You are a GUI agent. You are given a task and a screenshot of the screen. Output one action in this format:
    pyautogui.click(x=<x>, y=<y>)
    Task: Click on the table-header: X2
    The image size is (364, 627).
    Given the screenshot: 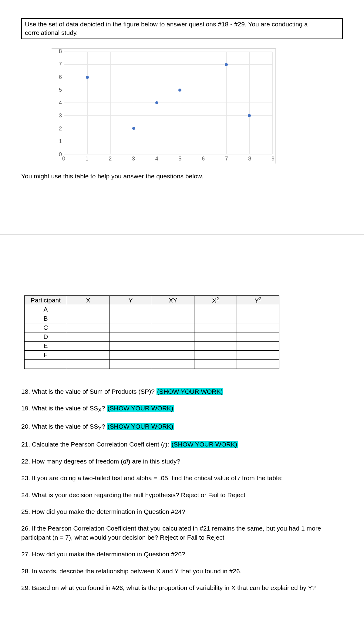 What is the action you would take?
    pyautogui.click(x=216, y=300)
    